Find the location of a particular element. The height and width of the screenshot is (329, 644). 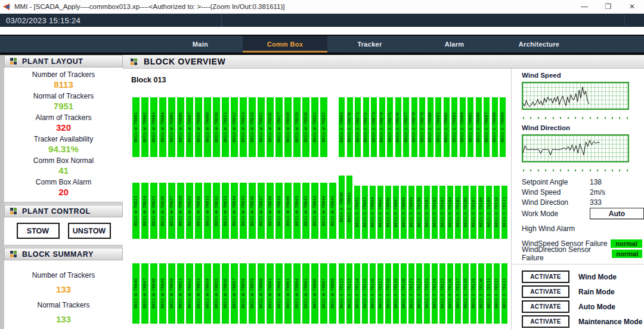

tracker-bar: B013-E-TR133 is located at coordinates (504, 294).